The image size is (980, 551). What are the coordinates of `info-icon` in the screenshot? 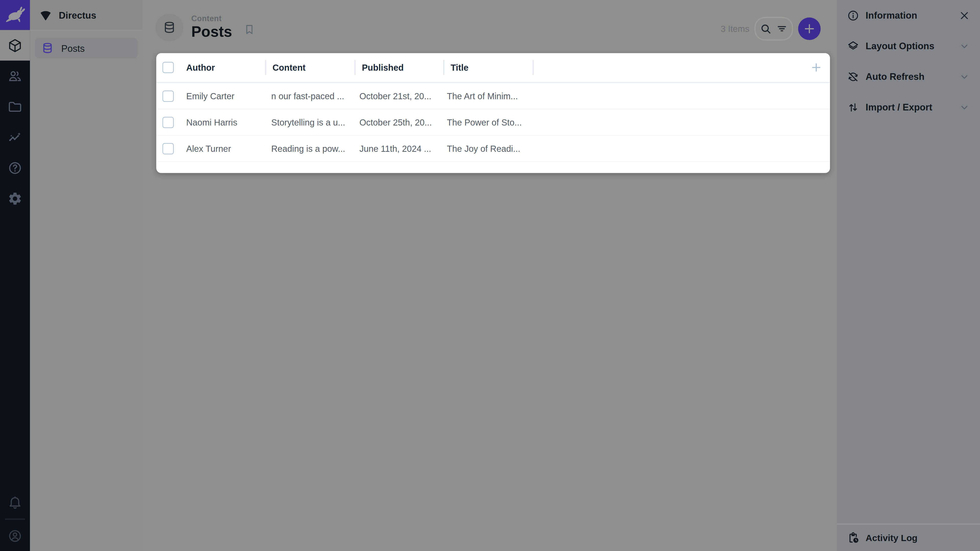 It's located at (853, 15).